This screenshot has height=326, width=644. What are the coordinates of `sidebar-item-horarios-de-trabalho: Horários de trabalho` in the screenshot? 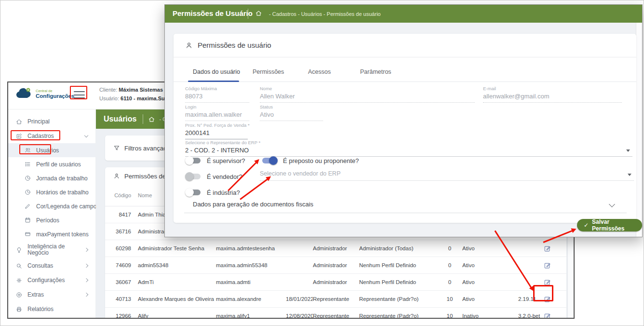 It's located at (52, 192).